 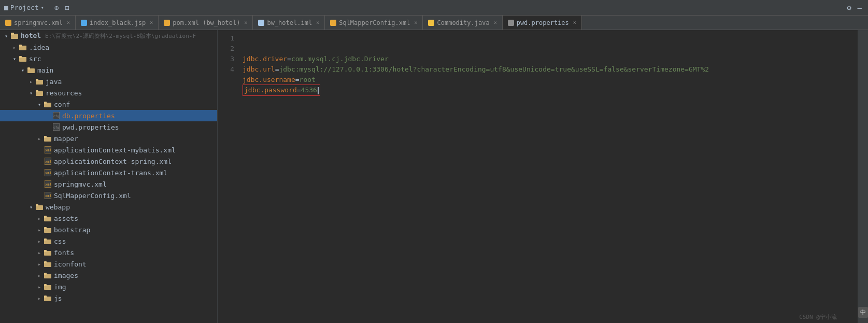 What do you see at coordinates (109, 275) in the screenshot?
I see `tree-item-images: ▸images` at bounding box center [109, 275].